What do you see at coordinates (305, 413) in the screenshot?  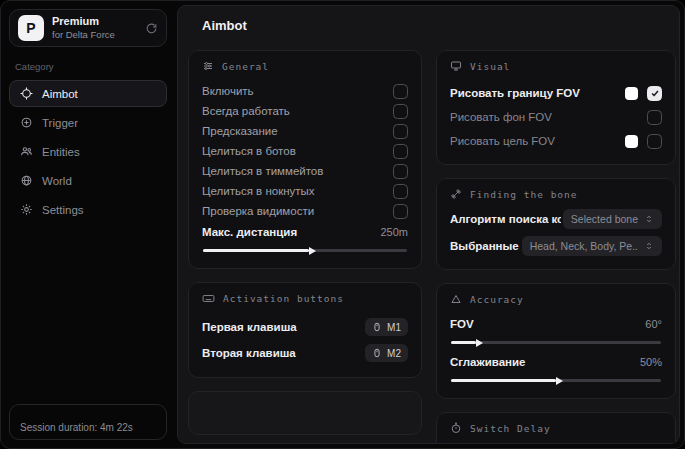 I see `empty-card` at bounding box center [305, 413].